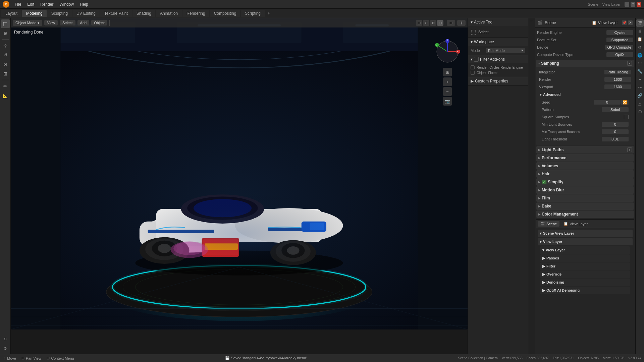 This screenshot has width=644, height=362. Describe the element at coordinates (630, 150) in the screenshot. I see `light-paths-presets: ≡` at that location.